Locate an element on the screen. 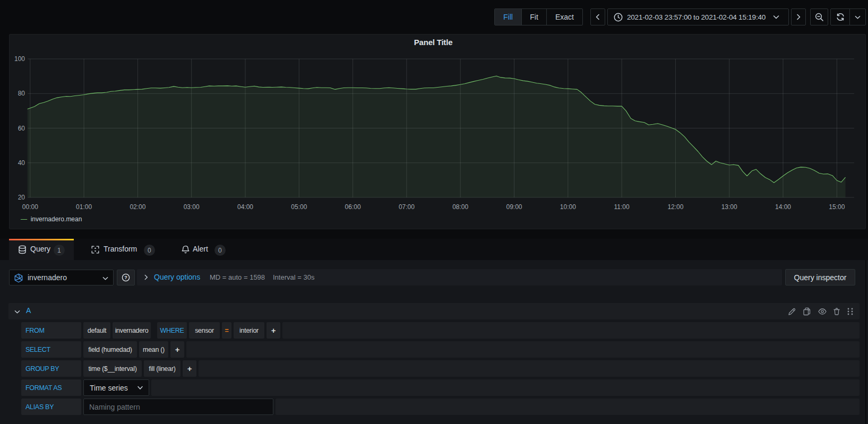 The image size is (868, 424). svg-text: 20 is located at coordinates (22, 197).